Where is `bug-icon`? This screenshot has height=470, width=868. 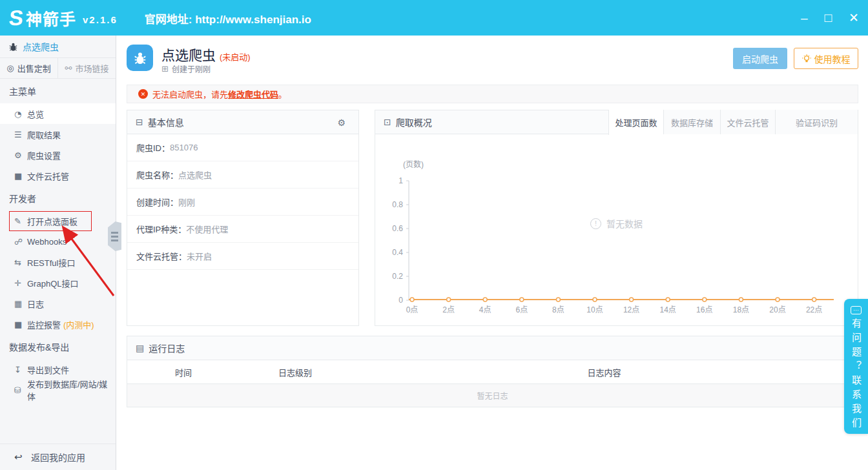 bug-icon is located at coordinates (13, 46).